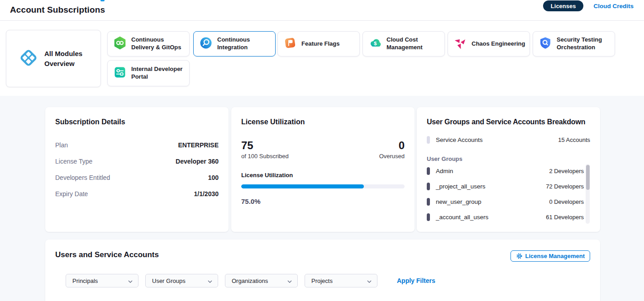 The width and height of the screenshot is (644, 301). What do you see at coordinates (574, 140) in the screenshot?
I see `service-accounts-value: 15 Accounts` at bounding box center [574, 140].